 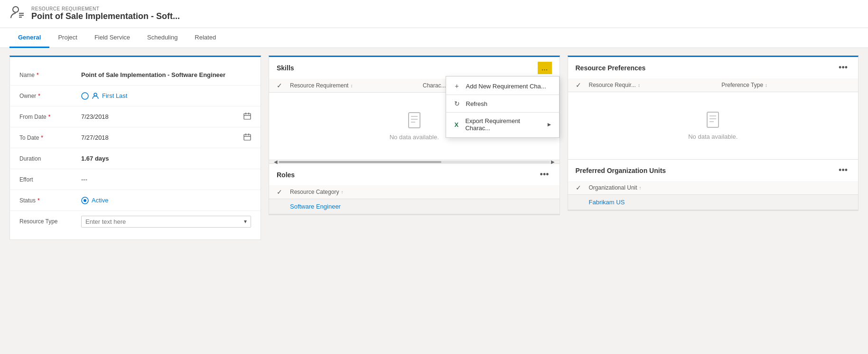 What do you see at coordinates (166, 159) in the screenshot?
I see `value-duration: 1.67 days` at bounding box center [166, 159].